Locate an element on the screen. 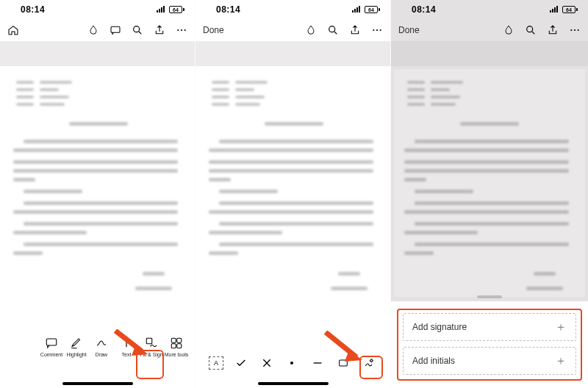 This screenshot has width=588, height=388. toolbar-fill-sign: Fill & Sign is located at coordinates (151, 347).